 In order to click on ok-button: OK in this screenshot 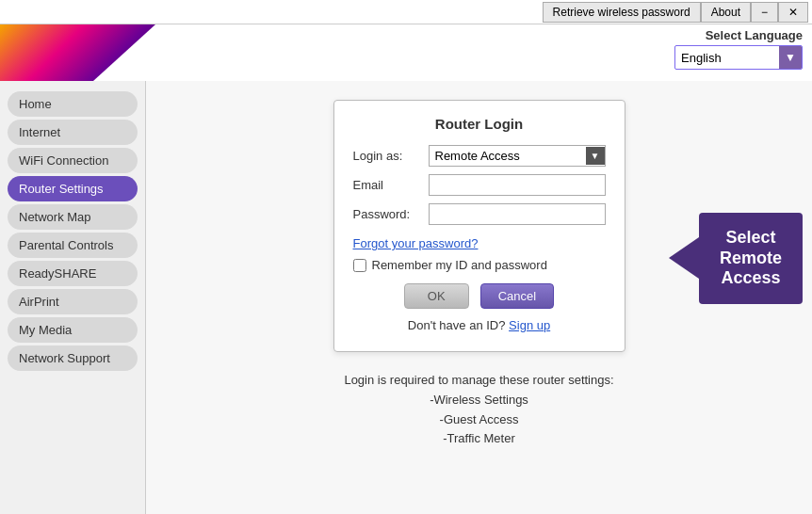, I will do `click(437, 296)`.